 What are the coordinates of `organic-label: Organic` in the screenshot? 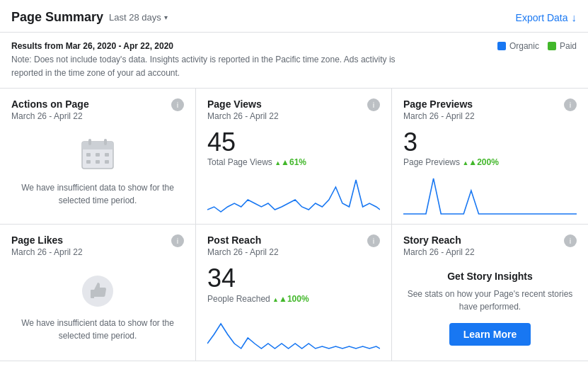 It's located at (524, 46).